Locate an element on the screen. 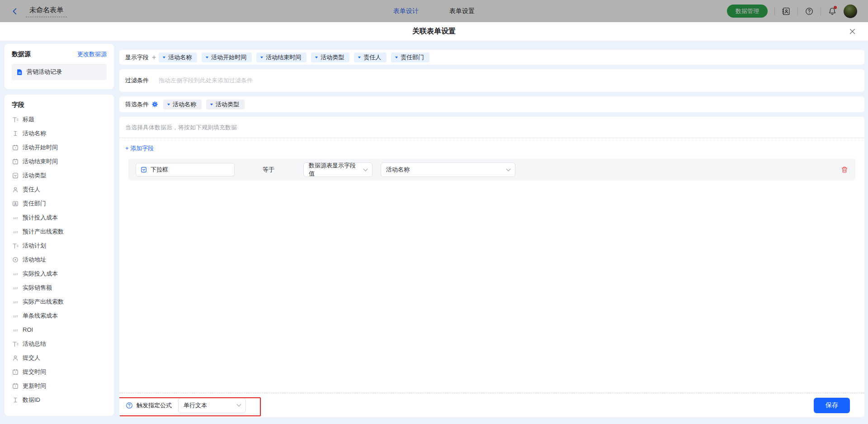  save-button: 保存 is located at coordinates (832, 405).